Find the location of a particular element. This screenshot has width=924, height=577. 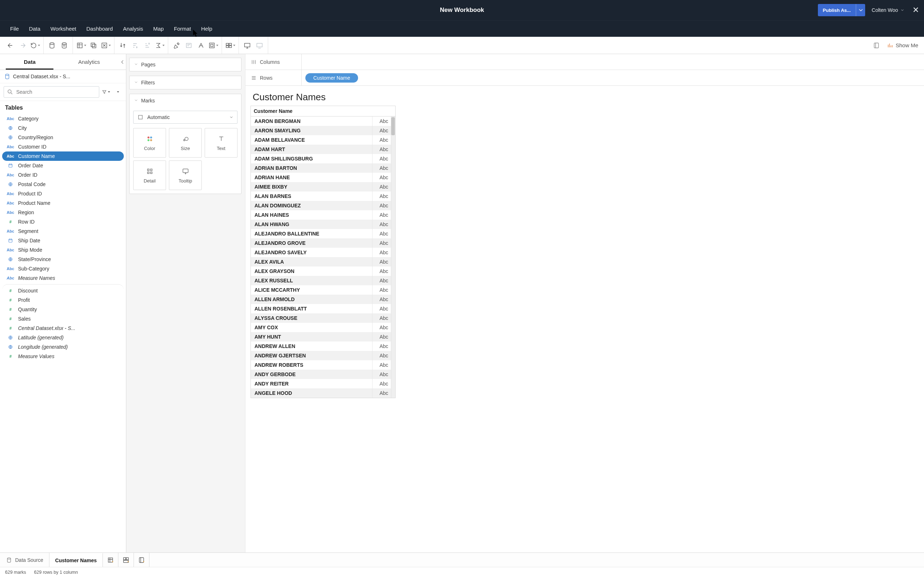

search-input is located at coordinates (56, 92).